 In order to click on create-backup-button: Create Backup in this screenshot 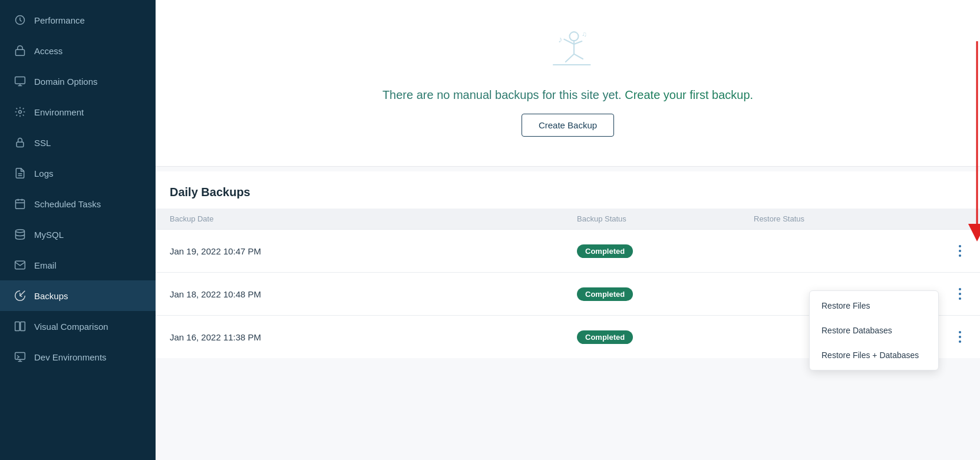, I will do `click(568, 125)`.